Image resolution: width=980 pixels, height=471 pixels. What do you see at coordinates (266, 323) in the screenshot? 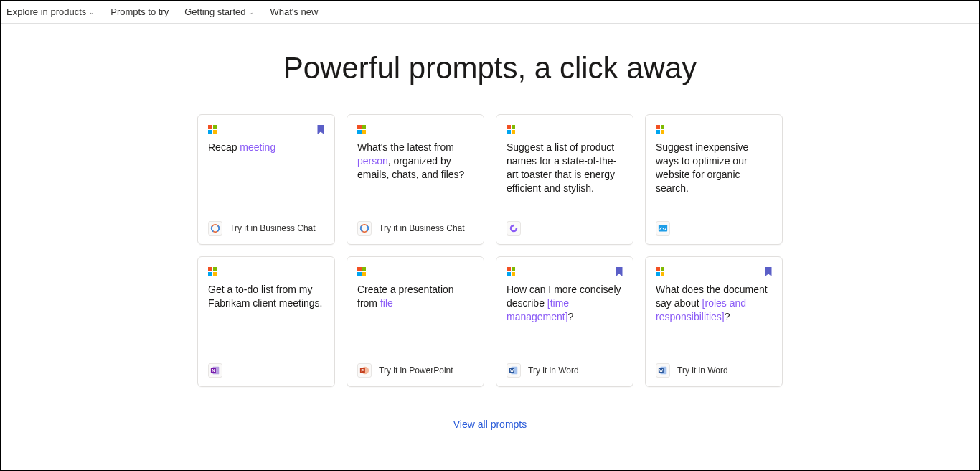
I see `prompt-text: Get a to-do list from my Fabrikam client…` at bounding box center [266, 323].